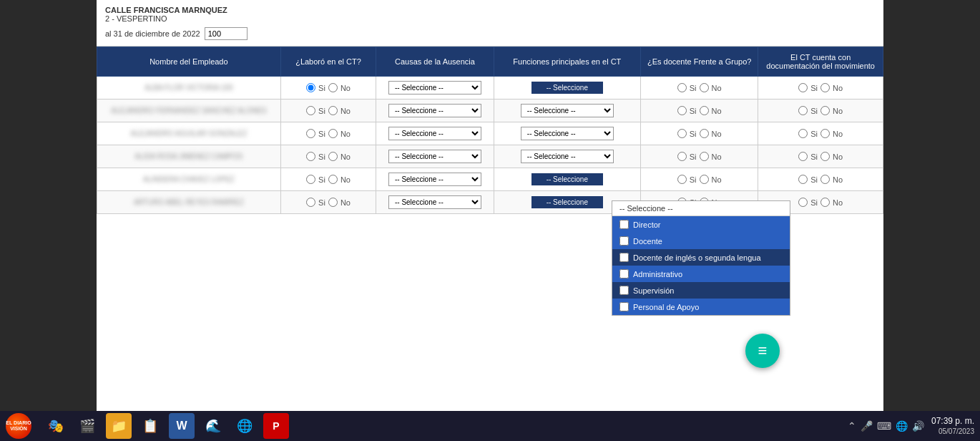 The image size is (980, 441). I want to click on docente-label: Docente, so click(648, 241).